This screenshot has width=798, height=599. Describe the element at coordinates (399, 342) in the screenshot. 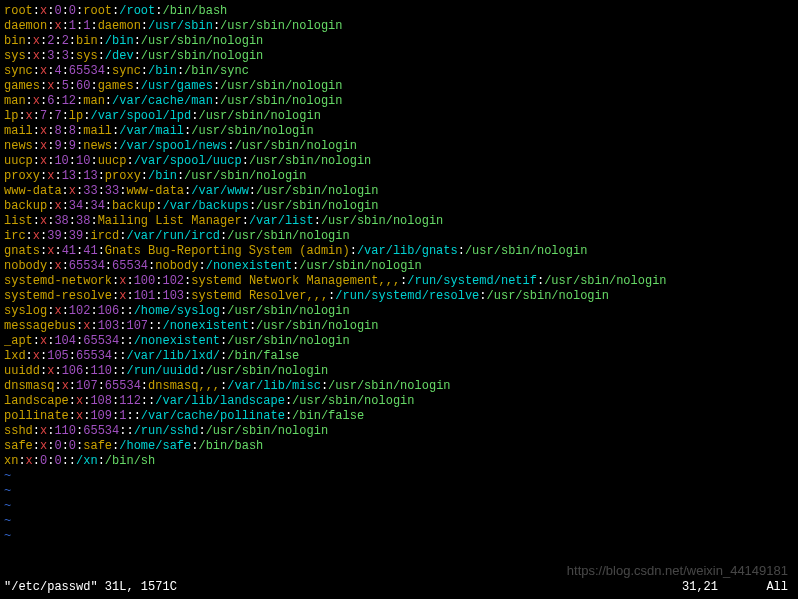

I see `passwd-line: _apt:x:104:65534::/nonexistent:/usr/sbin…` at that location.